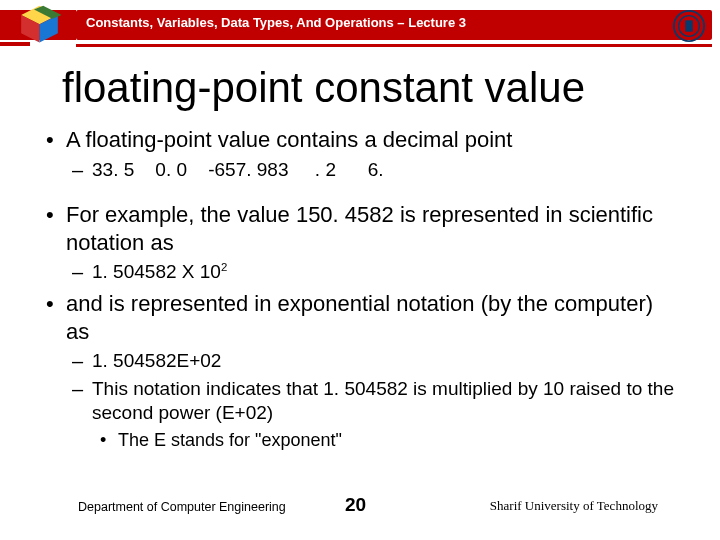  What do you see at coordinates (182, 507) in the screenshot?
I see `footer-department: Department of Computer Engineering` at bounding box center [182, 507].